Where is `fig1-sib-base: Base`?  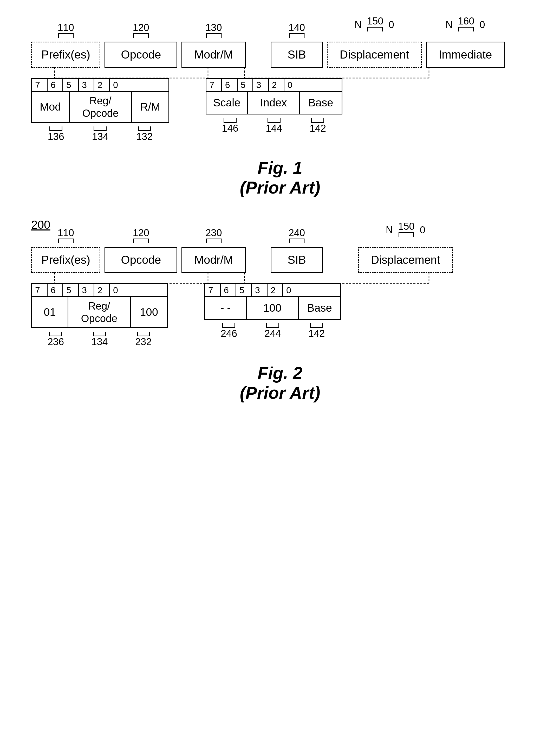 fig1-sib-base: Base is located at coordinates (321, 103).